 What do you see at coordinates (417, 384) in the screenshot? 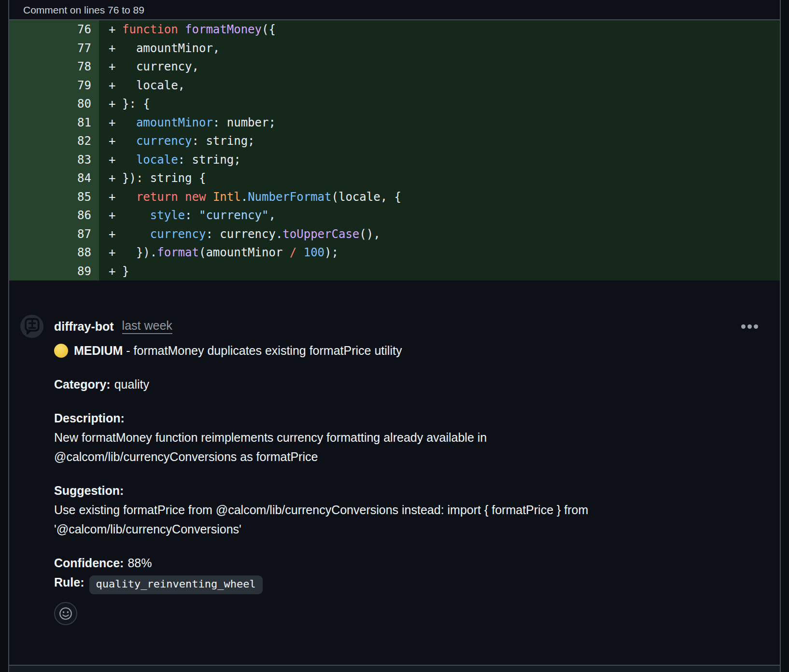
I see `category-row: Category:quality` at bounding box center [417, 384].